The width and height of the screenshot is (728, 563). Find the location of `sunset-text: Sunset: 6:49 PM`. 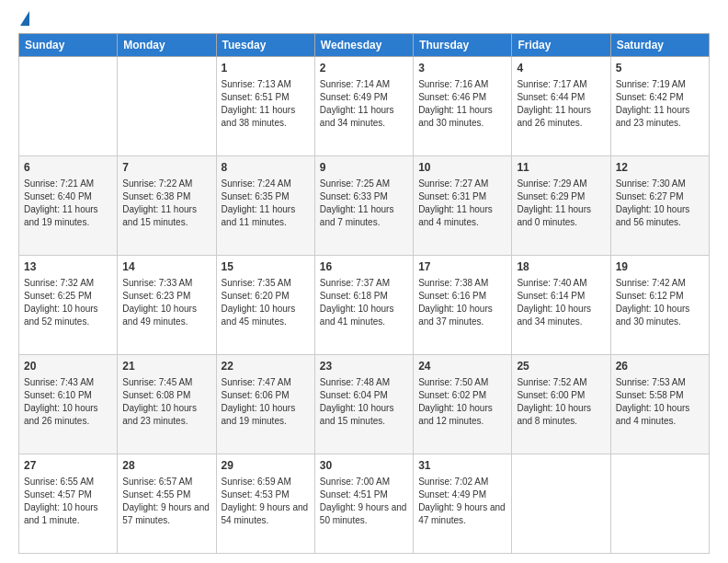

sunset-text: Sunset: 6:49 PM is located at coordinates (364, 98).